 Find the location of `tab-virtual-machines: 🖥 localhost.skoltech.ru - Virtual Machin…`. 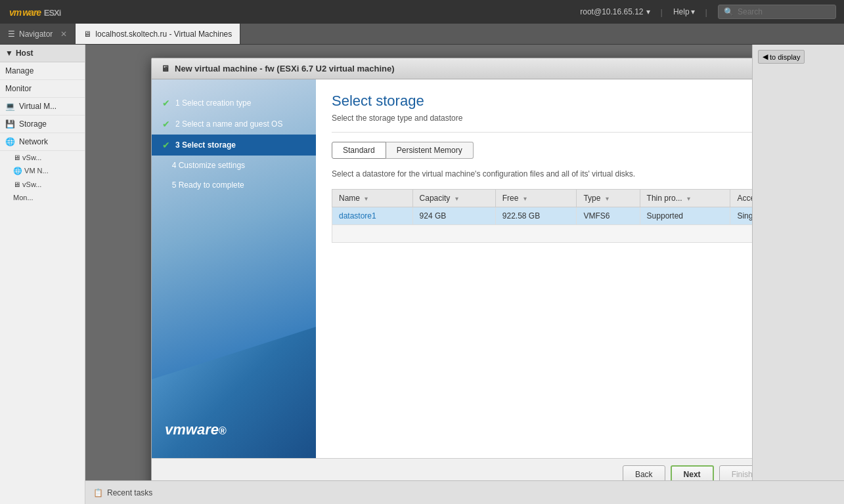

tab-virtual-machines: 🖥 localhost.skoltech.ru - Virtual Machin… is located at coordinates (158, 34).